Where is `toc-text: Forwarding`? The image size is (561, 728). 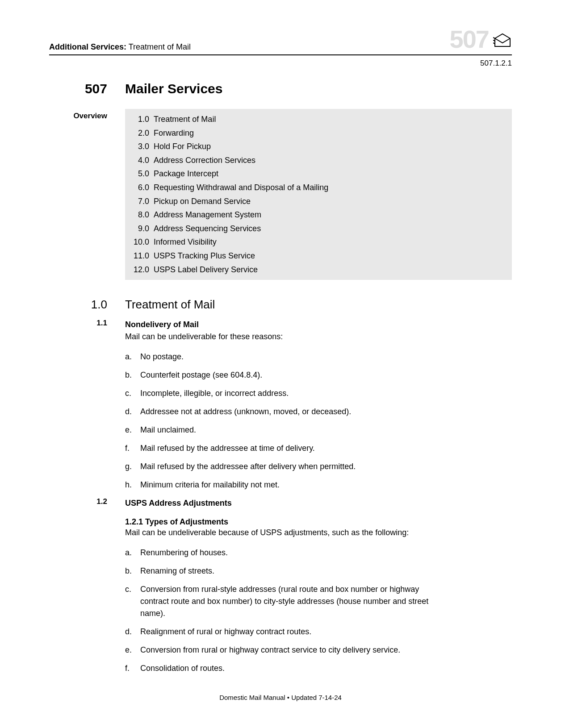
toc-text: Forwarding is located at coordinates (174, 133).